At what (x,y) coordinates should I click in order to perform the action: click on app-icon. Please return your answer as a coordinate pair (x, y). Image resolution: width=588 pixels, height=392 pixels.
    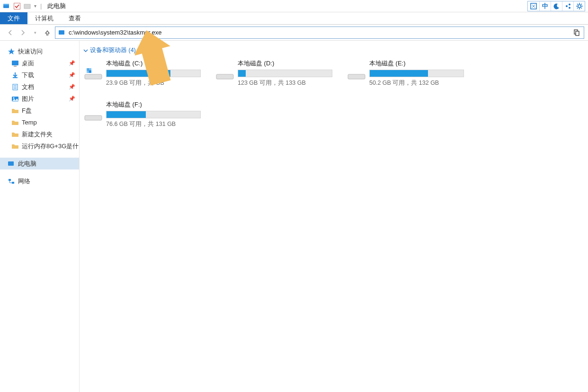
    Looking at the image, I should click on (7, 6).